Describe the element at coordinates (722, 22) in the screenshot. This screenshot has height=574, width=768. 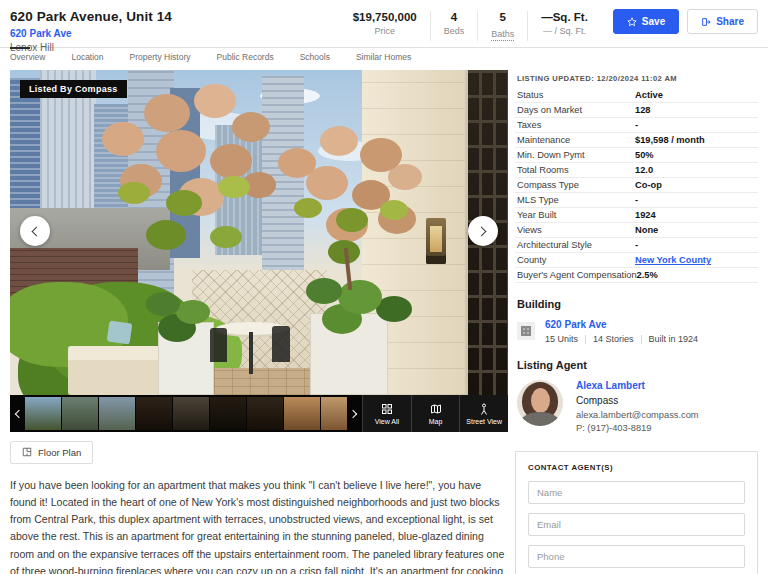
I see `share-button: Share` at that location.